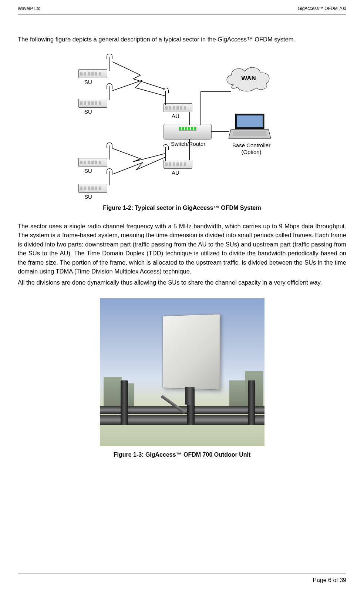 The width and height of the screenshot is (364, 591). What do you see at coordinates (249, 127) in the screenshot?
I see `laptop-icon` at bounding box center [249, 127].